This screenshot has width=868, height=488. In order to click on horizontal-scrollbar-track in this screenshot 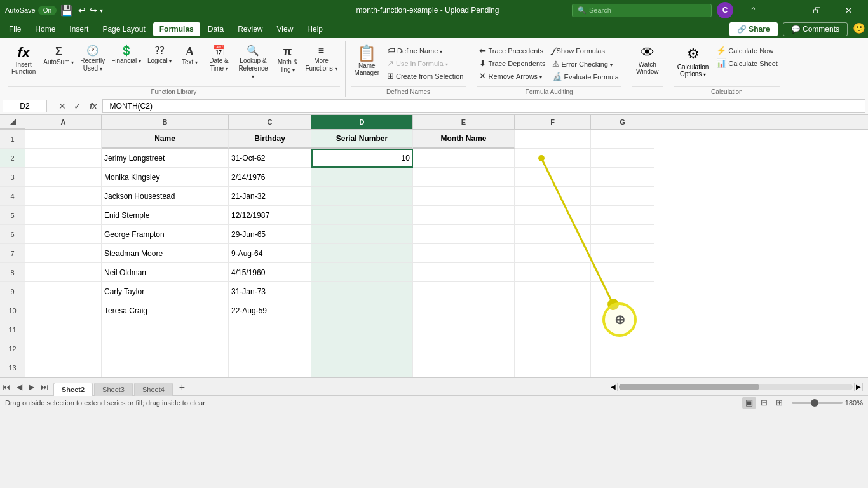, I will do `click(736, 387)`.